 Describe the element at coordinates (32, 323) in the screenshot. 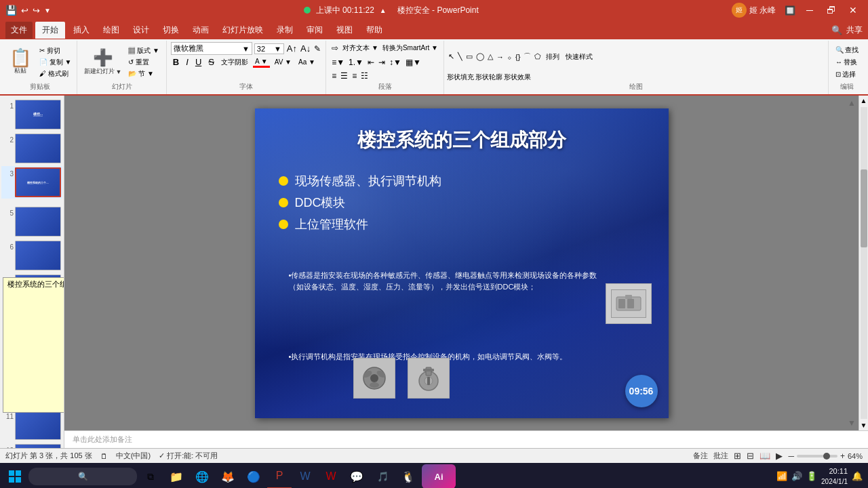

I see `slide-thumb-8: 8` at that location.